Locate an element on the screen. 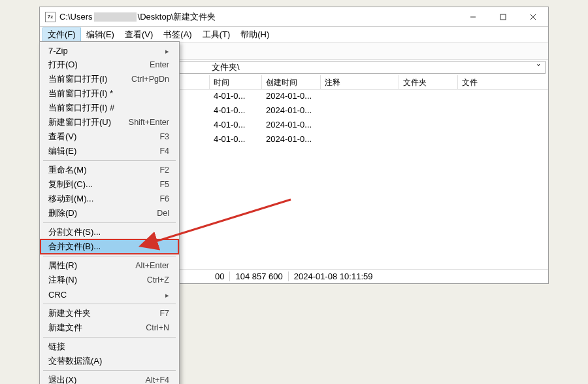 The height and width of the screenshot is (384, 588). menu-item-label: 交替数据流(A) is located at coordinates (75, 361).